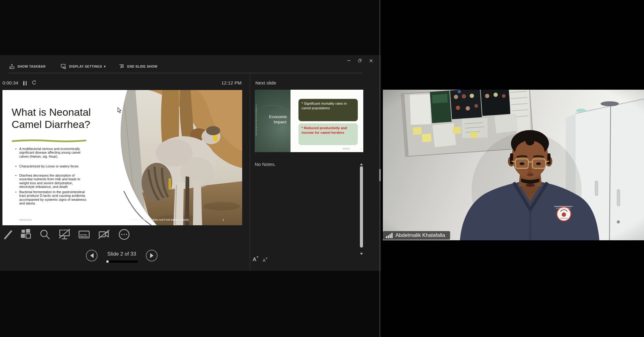 The image size is (644, 337). I want to click on slide-bullet: Bacterial fermentation in the gastrointe…, so click(51, 198).